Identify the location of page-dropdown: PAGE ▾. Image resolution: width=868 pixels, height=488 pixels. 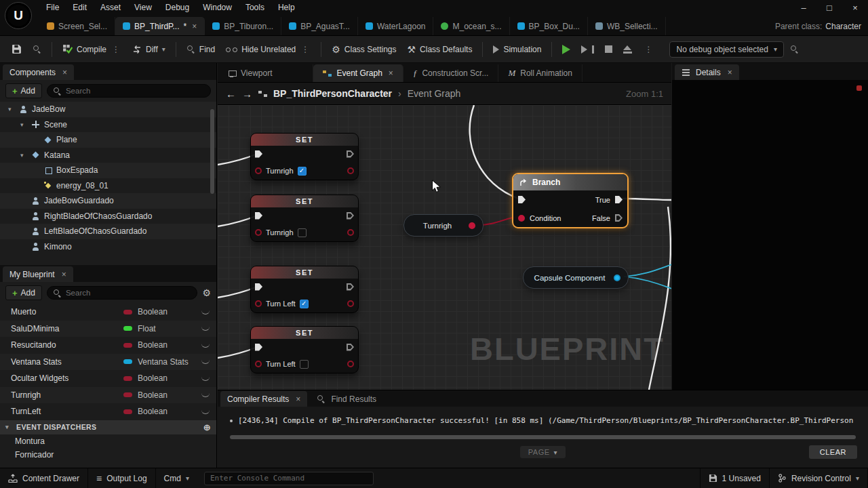
(542, 452).